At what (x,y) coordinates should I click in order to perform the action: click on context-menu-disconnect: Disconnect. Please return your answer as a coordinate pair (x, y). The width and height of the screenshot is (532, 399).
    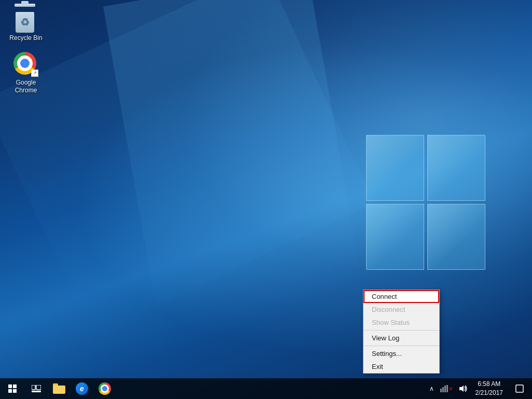
    Looking at the image, I should click on (401, 309).